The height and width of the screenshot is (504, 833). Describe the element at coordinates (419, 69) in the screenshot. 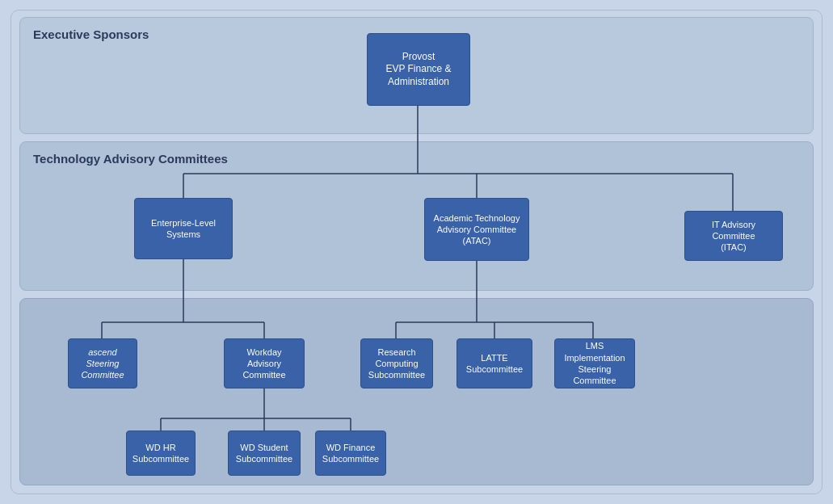

I see `provost-box: Provost EVP Finance & Administration` at that location.